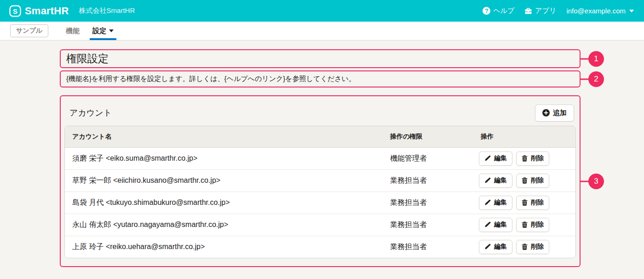  I want to click on help-link: ? ヘルプ, so click(499, 11).